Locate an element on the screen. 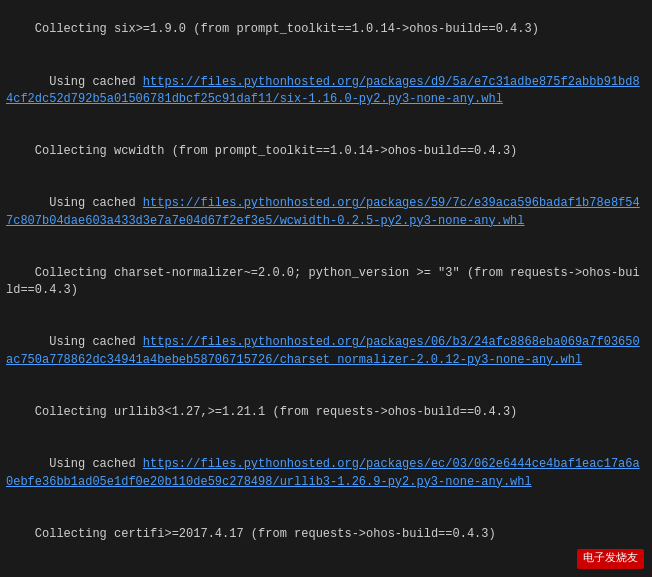 This screenshot has width=652, height=577. line-4: Using cached https://files.pythonhosted.… is located at coordinates (326, 213).